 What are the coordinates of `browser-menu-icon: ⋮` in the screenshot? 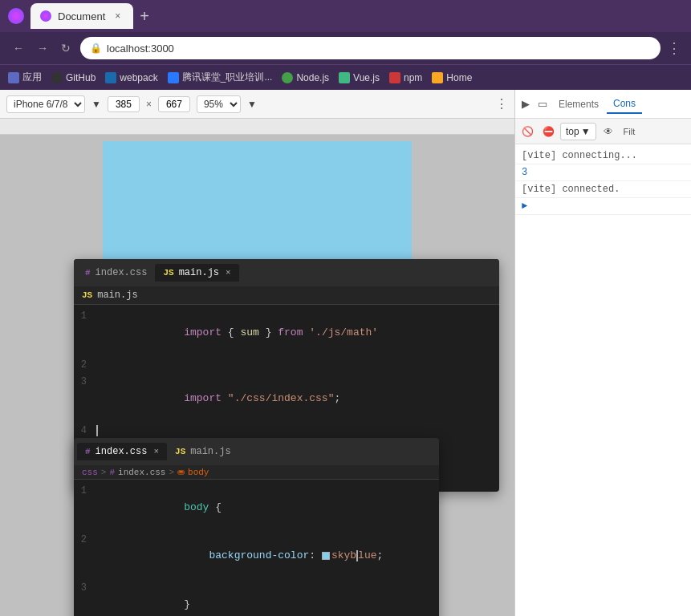 It's located at (674, 48).